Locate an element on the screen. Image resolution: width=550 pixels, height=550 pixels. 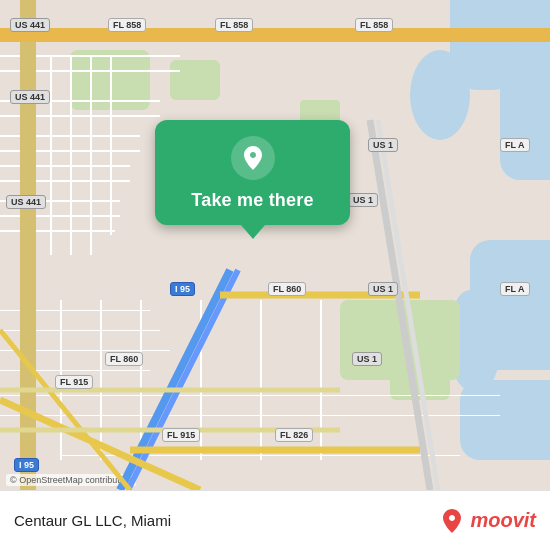
road-label-us1-4: US 1 is located at coordinates (367, 359).